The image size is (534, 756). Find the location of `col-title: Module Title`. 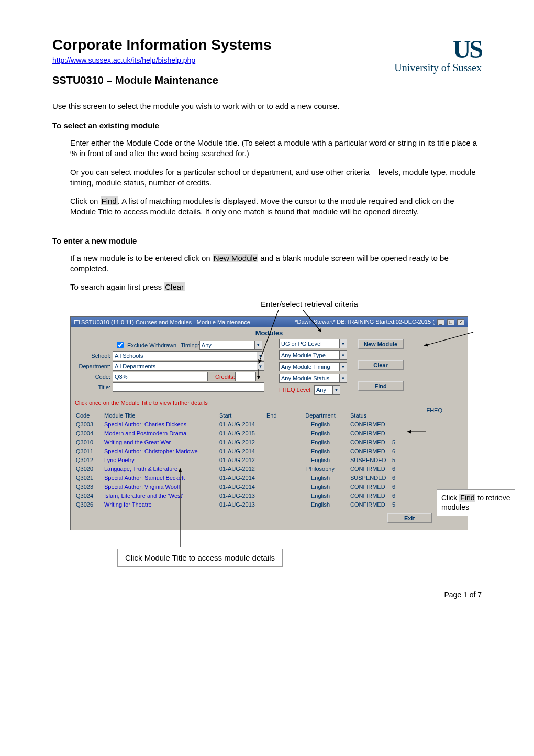

col-title: Module Title is located at coordinates (161, 415).